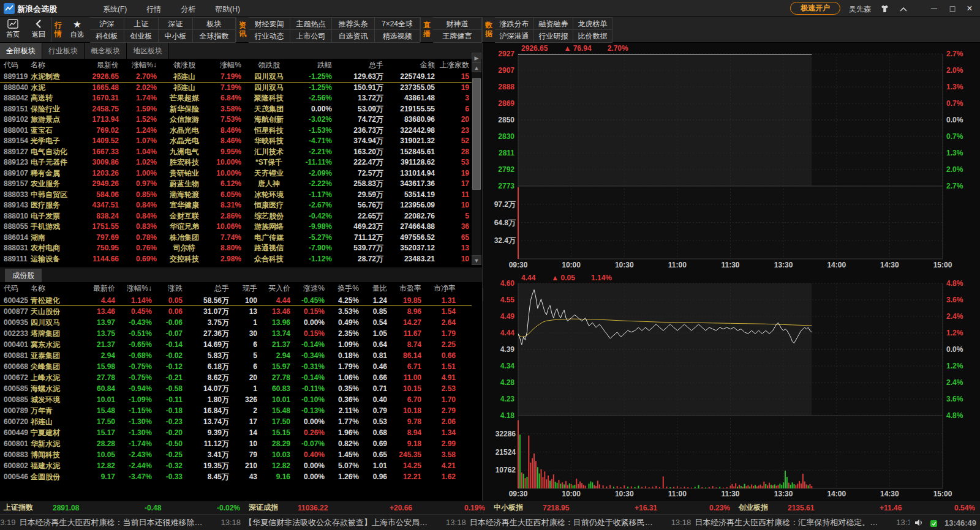 Image resolution: width=980 pixels, height=530 pixels. I want to click on nav-cell: 主题热点, so click(311, 23).